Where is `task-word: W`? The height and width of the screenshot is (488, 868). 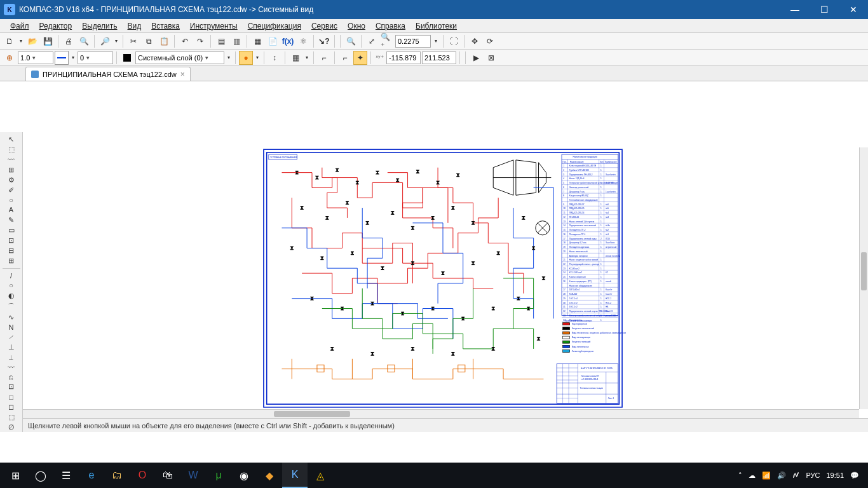 task-word: W is located at coordinates (193, 475).